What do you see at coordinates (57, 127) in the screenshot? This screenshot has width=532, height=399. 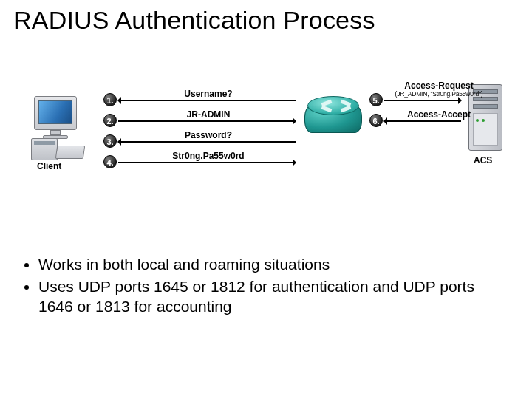 I see `client-icon` at bounding box center [57, 127].